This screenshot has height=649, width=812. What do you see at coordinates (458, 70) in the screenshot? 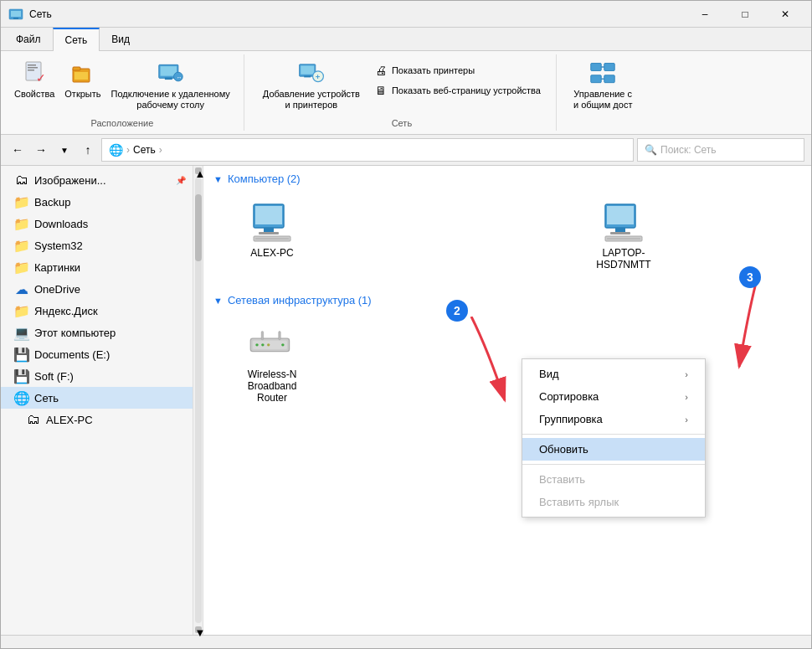
I see `ribbon-btn-show-printers: 🖨 Показать принтеры` at bounding box center [458, 70].